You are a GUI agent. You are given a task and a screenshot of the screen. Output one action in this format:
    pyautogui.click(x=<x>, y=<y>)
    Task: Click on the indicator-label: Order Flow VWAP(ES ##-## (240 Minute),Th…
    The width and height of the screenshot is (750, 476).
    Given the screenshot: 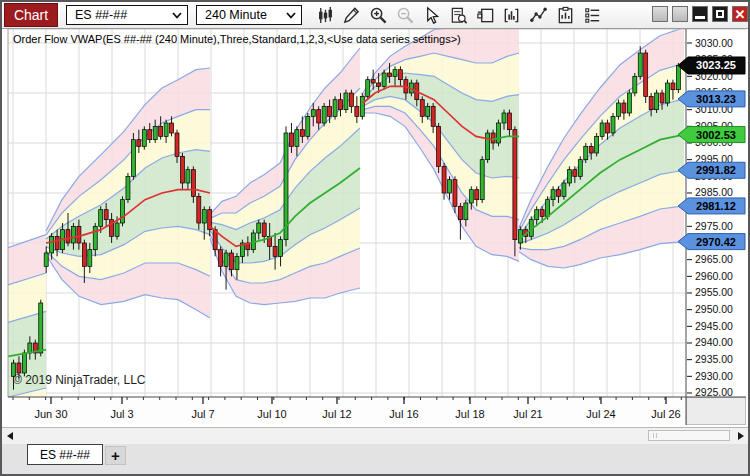 What is the action you would take?
    pyautogui.click(x=237, y=39)
    